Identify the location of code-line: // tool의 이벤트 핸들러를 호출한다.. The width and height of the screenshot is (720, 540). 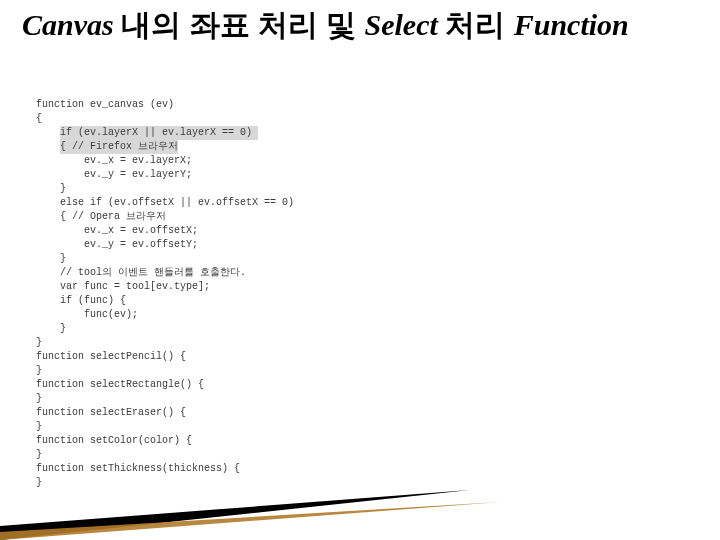
(356, 273).